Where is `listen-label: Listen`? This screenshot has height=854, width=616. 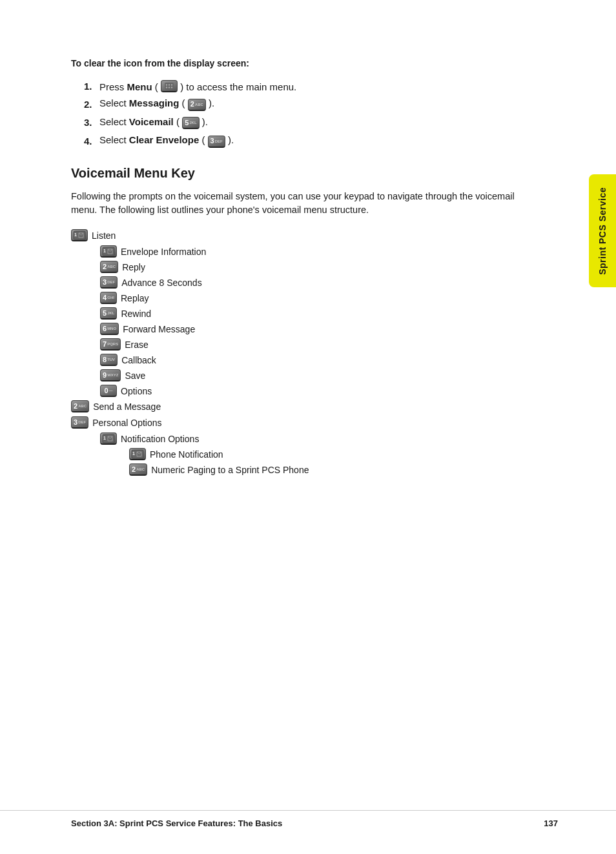
listen-label: Listen is located at coordinates (103, 236).